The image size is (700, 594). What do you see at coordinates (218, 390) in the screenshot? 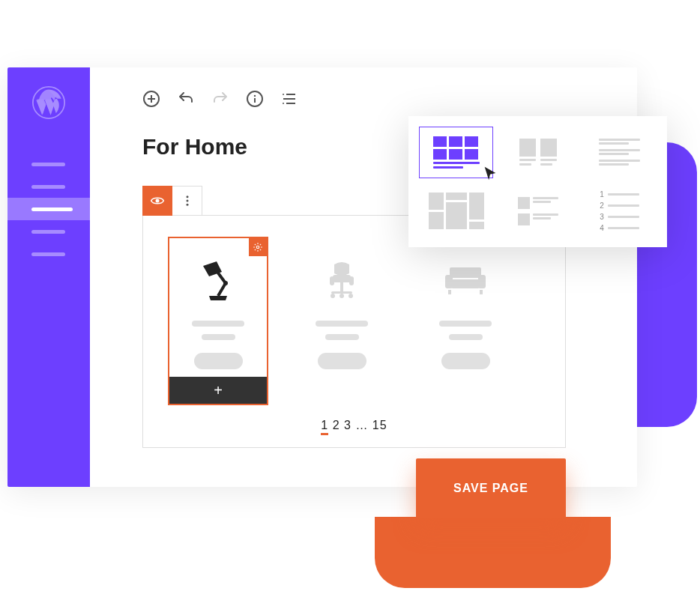
I see `add-item-button: +` at bounding box center [218, 390].